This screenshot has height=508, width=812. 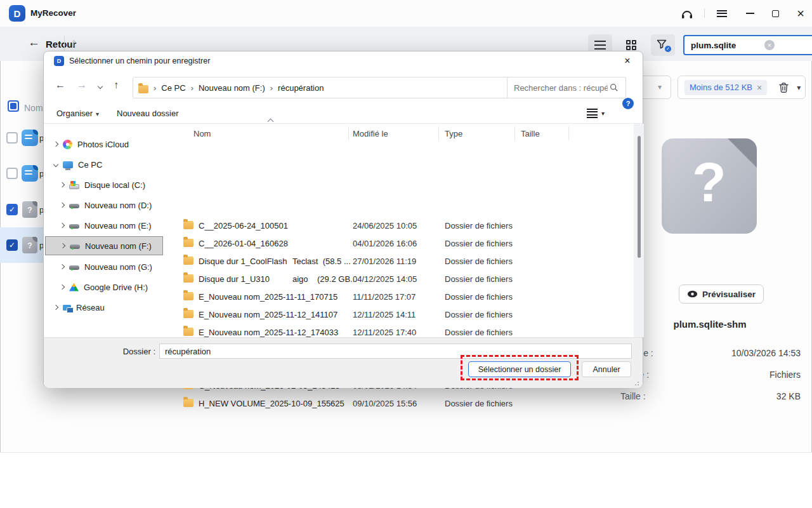 What do you see at coordinates (638, 383) in the screenshot?
I see `resize-grip` at bounding box center [638, 383].